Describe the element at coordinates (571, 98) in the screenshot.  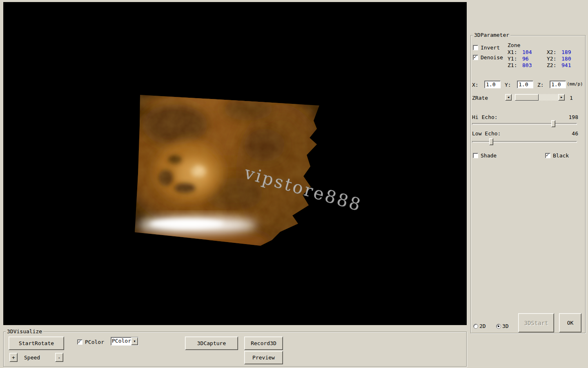
I see `zrate-value: 1` at that location.